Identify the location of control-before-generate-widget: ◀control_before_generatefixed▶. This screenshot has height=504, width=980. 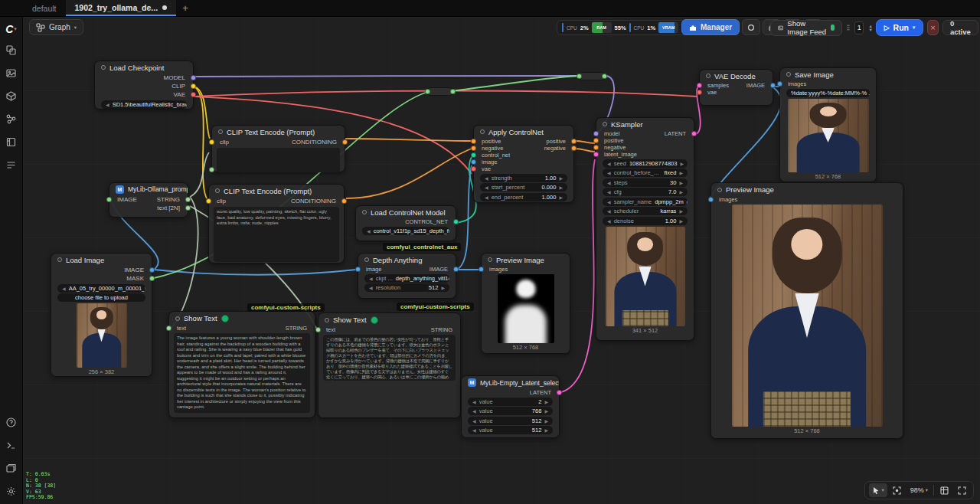
(645, 173).